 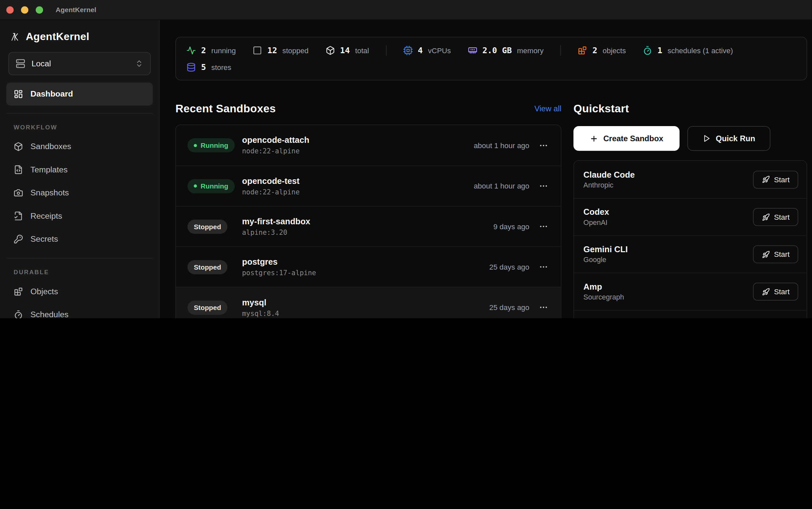 What do you see at coordinates (79, 310) in the screenshot?
I see `sidebar-item-schedules: Schedules` at bounding box center [79, 310].